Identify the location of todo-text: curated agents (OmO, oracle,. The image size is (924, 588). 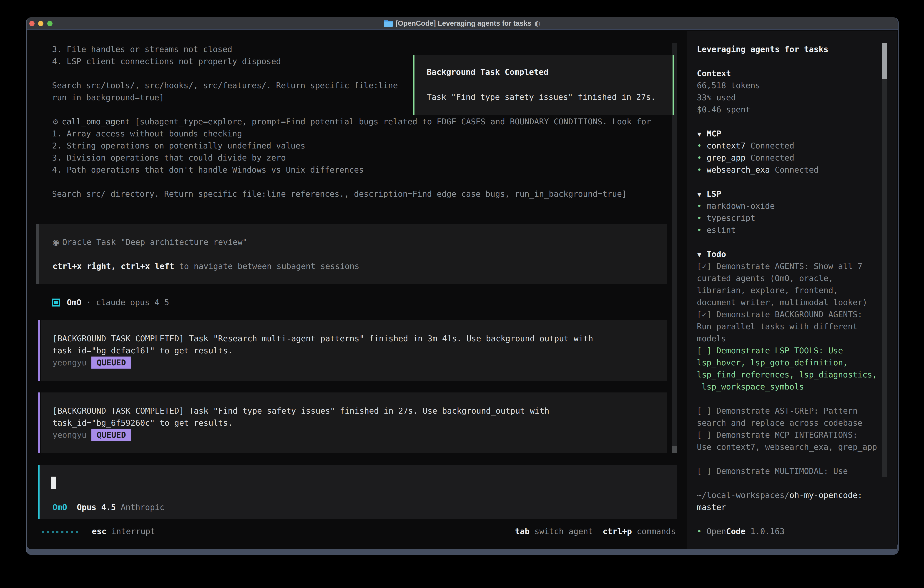
(765, 278).